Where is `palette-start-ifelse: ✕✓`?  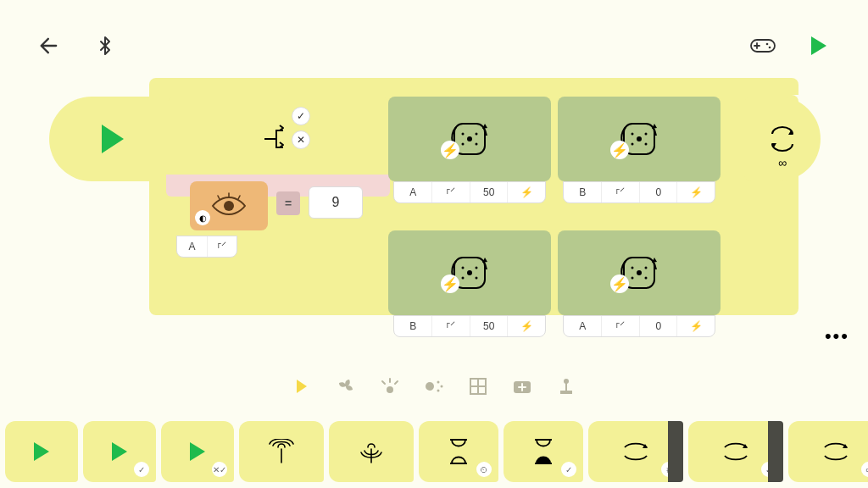 palette-start-ifelse: ✕✓ is located at coordinates (198, 452).